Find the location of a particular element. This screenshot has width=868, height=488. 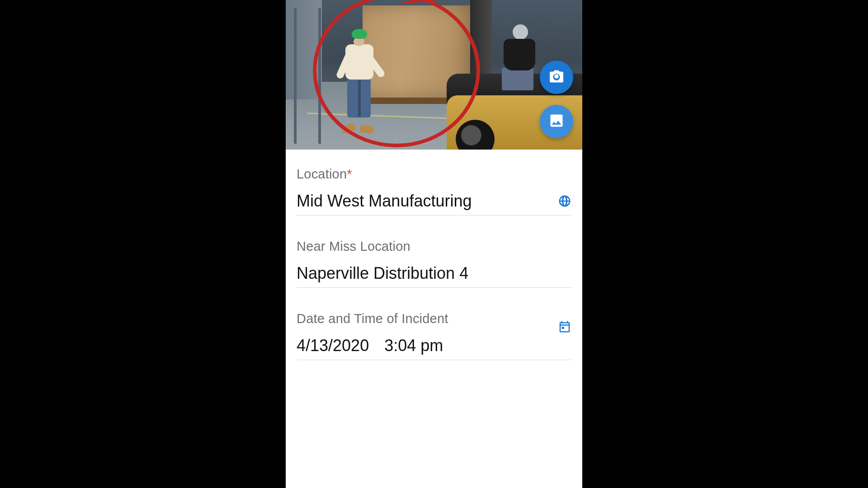

calendar-icon is located at coordinates (565, 327).